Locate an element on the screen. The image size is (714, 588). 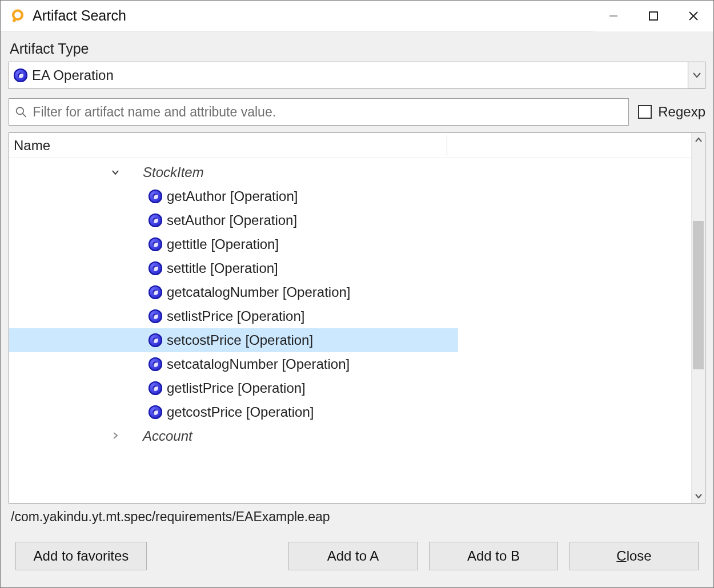
maximize-icon is located at coordinates (653, 16).